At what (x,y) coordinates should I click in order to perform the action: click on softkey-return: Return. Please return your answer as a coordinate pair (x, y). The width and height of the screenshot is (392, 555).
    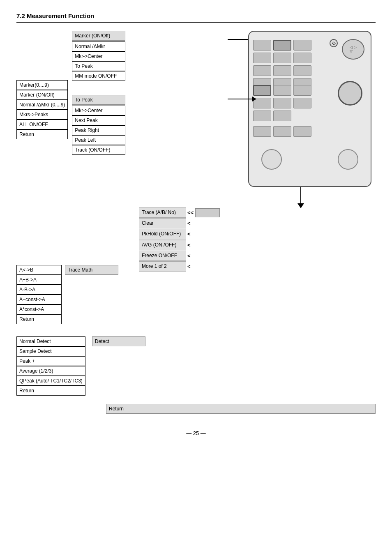
    Looking at the image, I should click on (241, 409).